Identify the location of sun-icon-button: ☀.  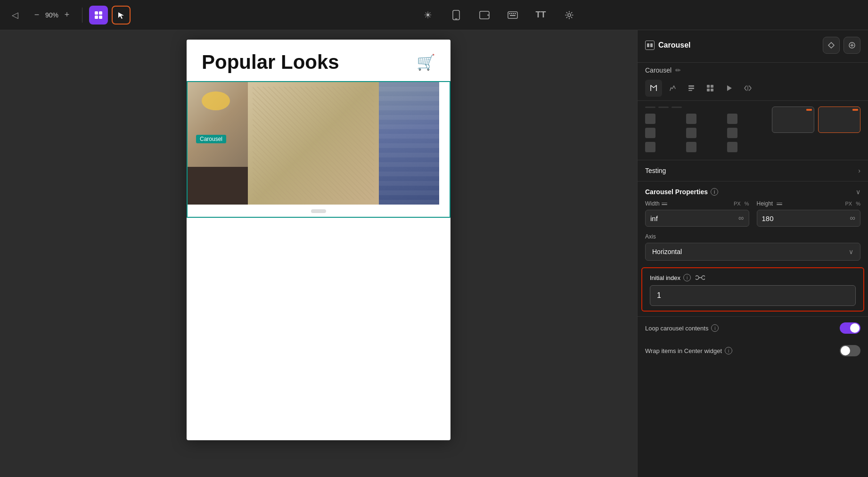
(428, 15).